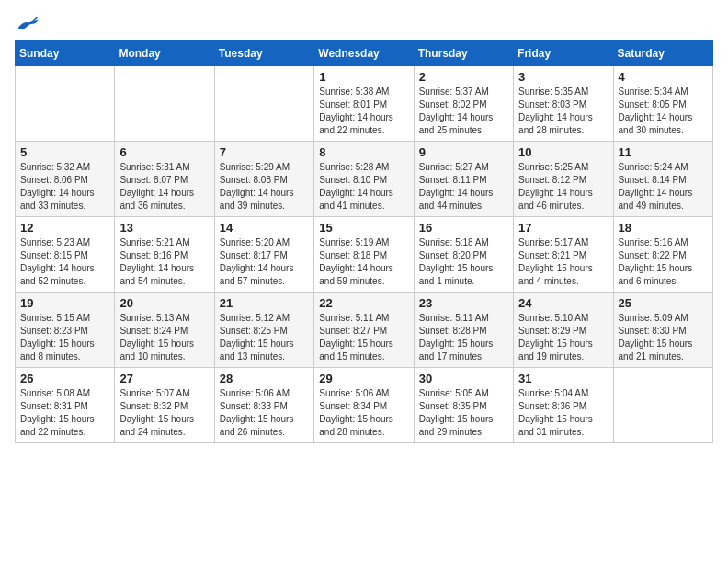 Image resolution: width=728 pixels, height=563 pixels. What do you see at coordinates (664, 77) in the screenshot?
I see `day-number: 4` at bounding box center [664, 77].